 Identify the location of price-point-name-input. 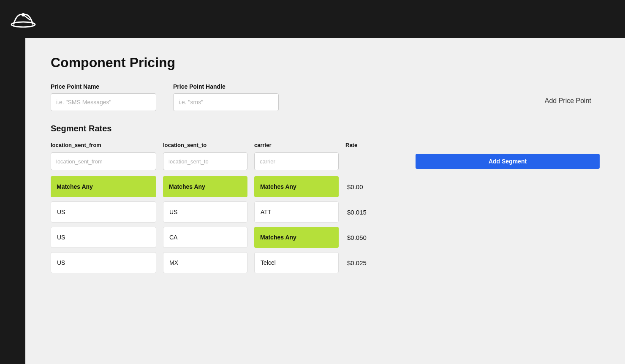
(103, 102).